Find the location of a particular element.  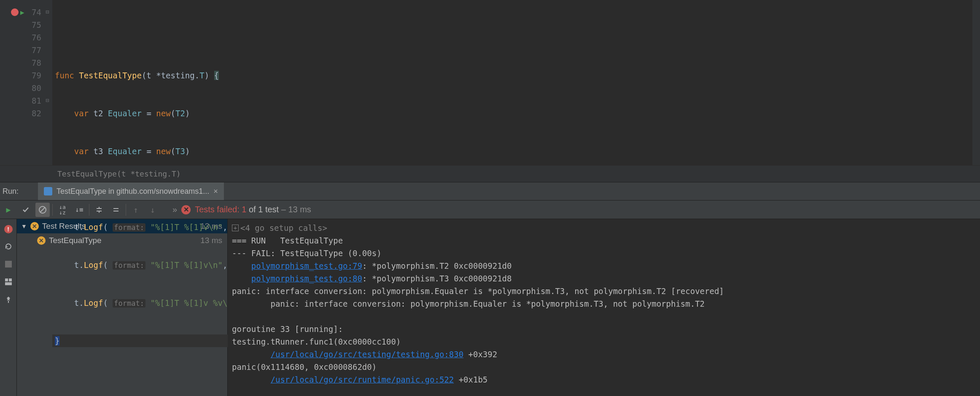

pin-icon is located at coordinates (8, 300).